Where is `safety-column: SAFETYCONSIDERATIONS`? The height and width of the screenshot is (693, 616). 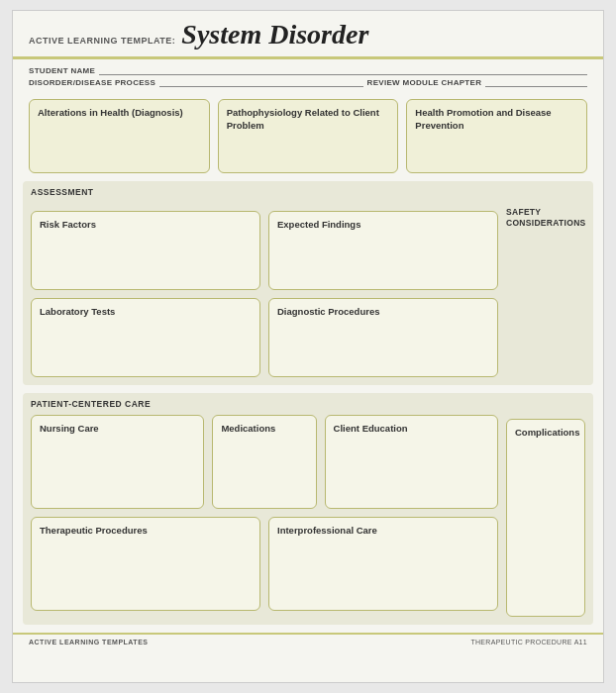
safety-column: SAFETYCONSIDERATIONS is located at coordinates (546, 282).